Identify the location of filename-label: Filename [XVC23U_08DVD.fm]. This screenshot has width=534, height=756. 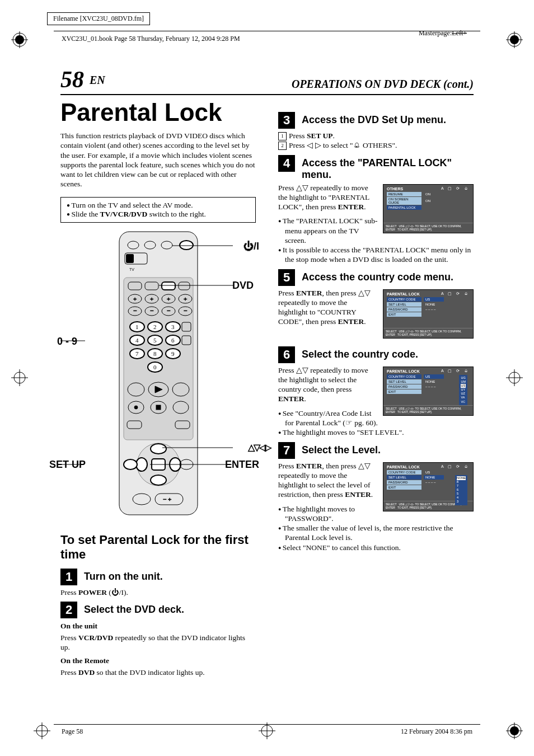
(99, 19).